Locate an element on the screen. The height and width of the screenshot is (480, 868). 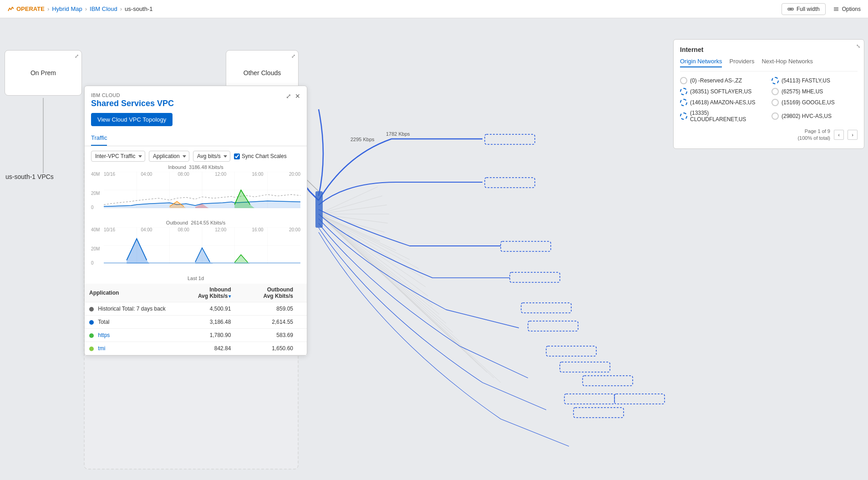
groupby-select: Application is located at coordinates (169, 156).